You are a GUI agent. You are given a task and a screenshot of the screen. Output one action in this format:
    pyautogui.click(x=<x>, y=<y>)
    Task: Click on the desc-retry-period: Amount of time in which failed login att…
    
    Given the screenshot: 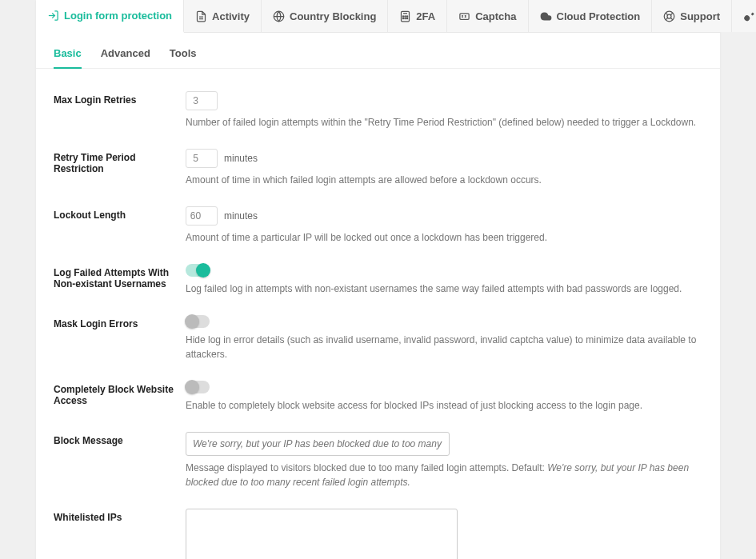 What is the action you would take?
    pyautogui.click(x=444, y=180)
    